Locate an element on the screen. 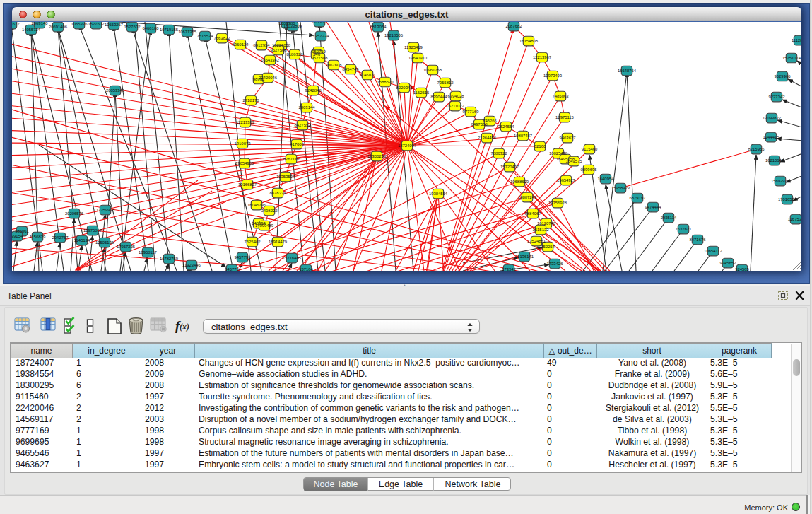 This screenshot has width=812, height=514. svg-text: 1156829 is located at coordinates (38, 237).